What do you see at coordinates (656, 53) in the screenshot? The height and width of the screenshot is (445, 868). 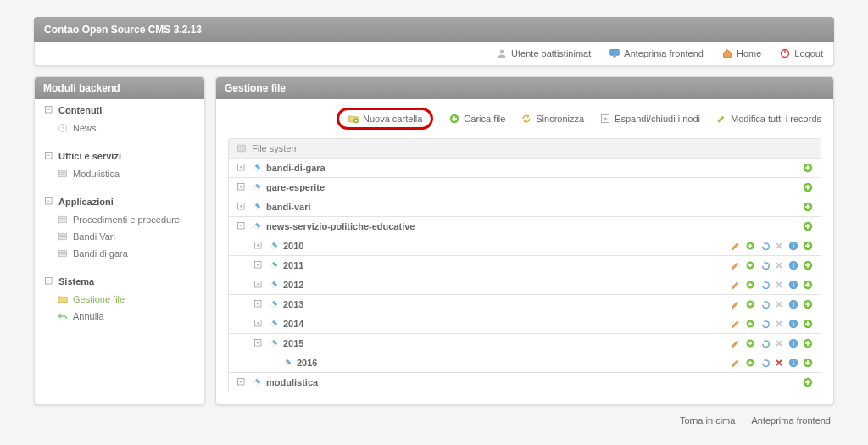 I see `preview-link: Anteprima frontend` at bounding box center [656, 53].